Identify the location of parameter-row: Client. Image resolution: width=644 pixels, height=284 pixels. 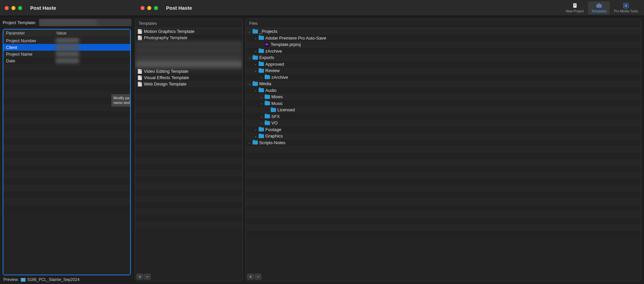
(67, 47).